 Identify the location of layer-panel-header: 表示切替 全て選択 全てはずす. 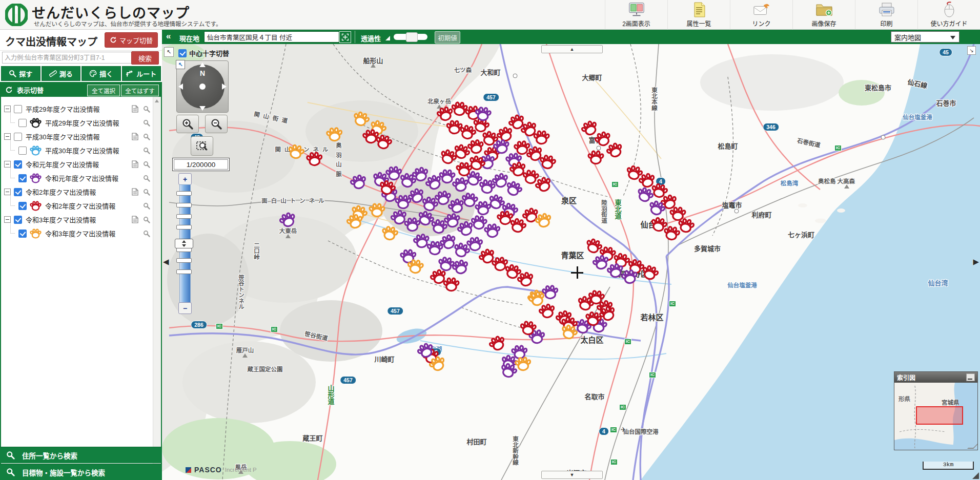
(81, 90).